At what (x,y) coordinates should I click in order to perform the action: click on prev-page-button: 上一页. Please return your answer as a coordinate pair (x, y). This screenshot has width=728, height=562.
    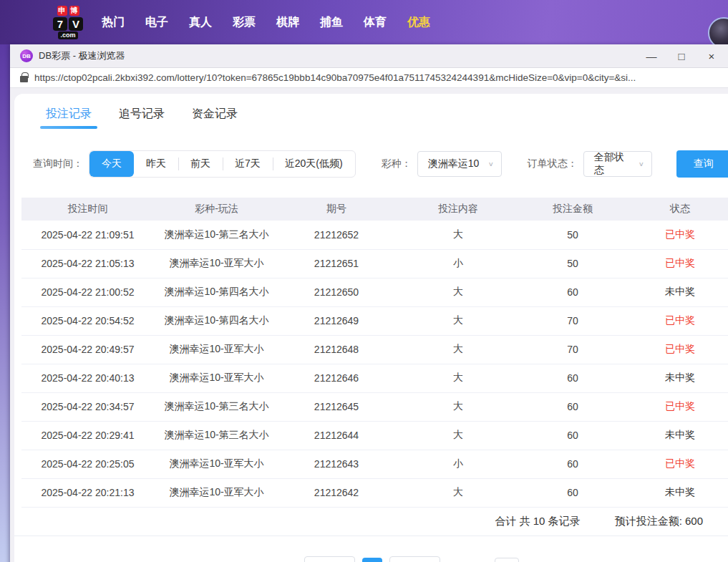
    Looking at the image, I should click on (329, 559).